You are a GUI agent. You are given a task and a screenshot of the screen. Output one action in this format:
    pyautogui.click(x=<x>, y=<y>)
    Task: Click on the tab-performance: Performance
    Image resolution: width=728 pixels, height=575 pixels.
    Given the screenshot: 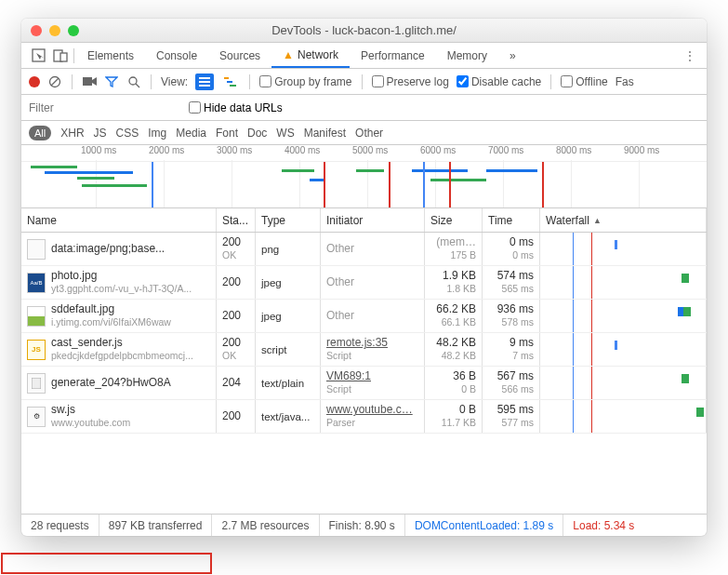 What is the action you would take?
    pyautogui.click(x=392, y=56)
    